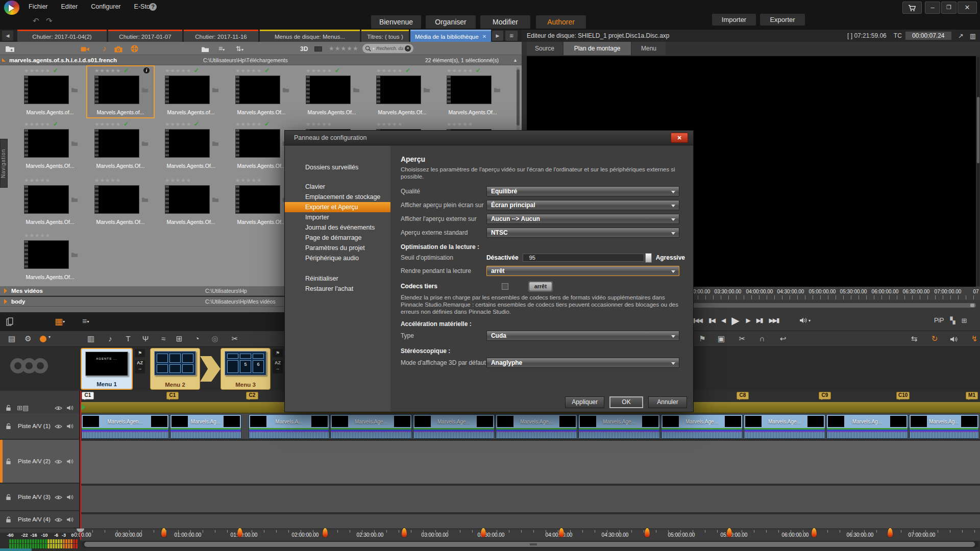 The width and height of the screenshot is (980, 551). I want to click on slider-handle, so click(648, 258).